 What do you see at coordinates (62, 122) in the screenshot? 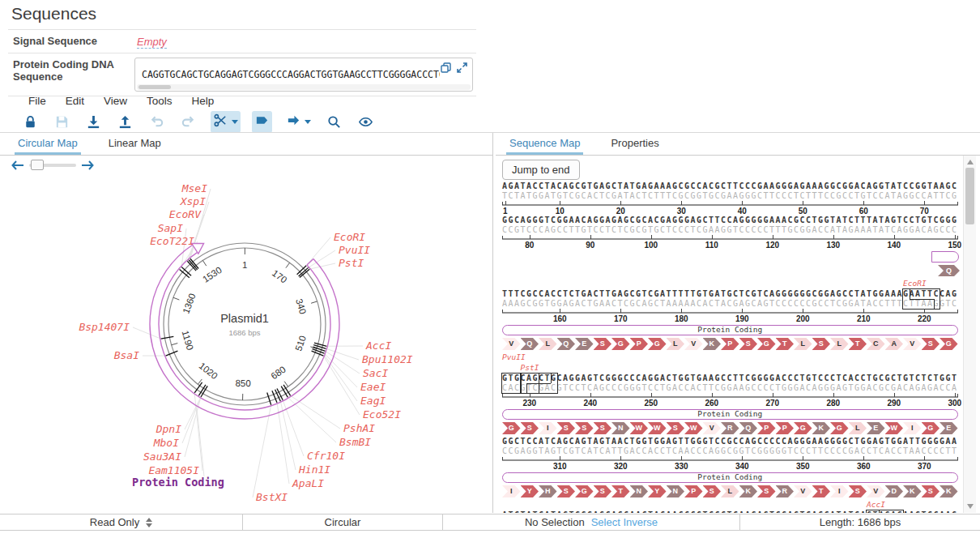
I see `save-icon` at bounding box center [62, 122].